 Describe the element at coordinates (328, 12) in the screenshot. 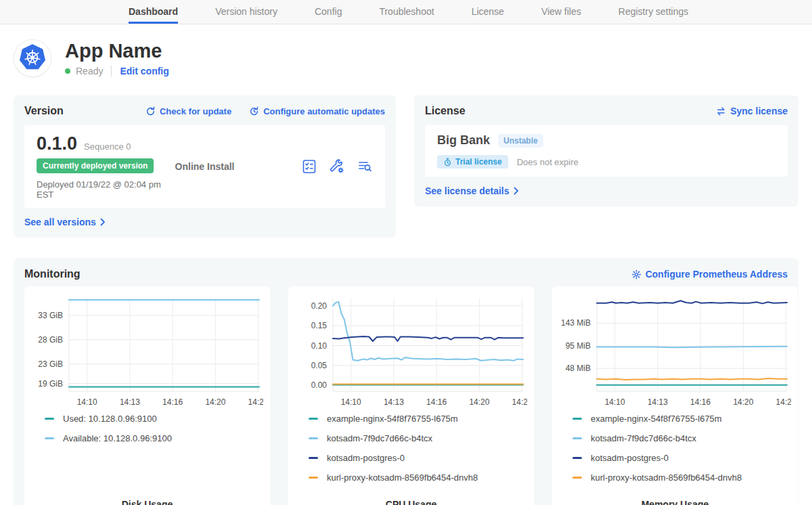

I see `tab-config: Config` at that location.